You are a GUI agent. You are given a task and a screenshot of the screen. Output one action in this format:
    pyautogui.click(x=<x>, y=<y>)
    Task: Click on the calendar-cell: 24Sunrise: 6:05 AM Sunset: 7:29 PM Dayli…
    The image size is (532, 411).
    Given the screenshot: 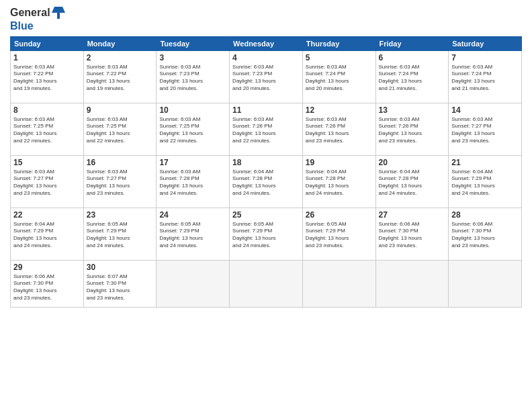 What is the action you would take?
    pyautogui.click(x=193, y=234)
    